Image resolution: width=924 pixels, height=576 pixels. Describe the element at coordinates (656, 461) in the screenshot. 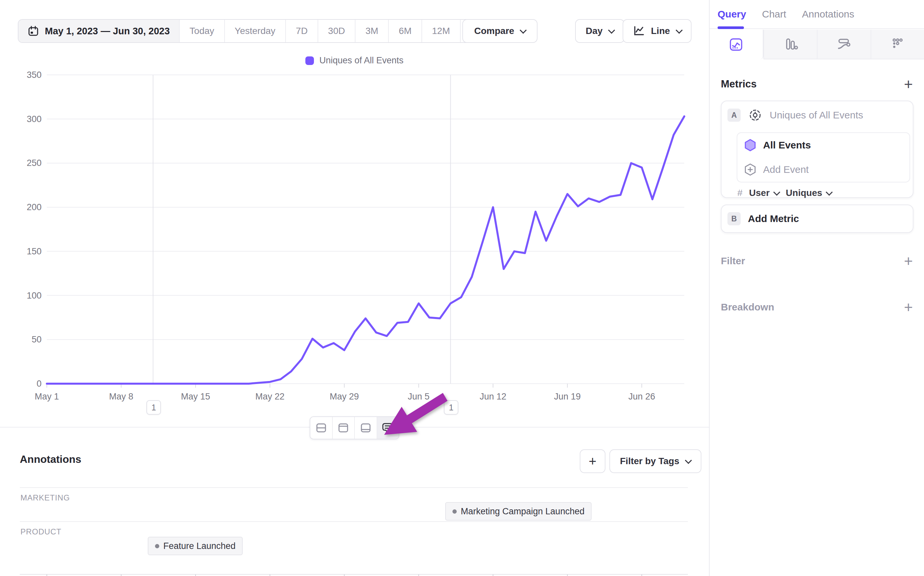

I see `filter-by-tags-button: Filter by Tags` at that location.